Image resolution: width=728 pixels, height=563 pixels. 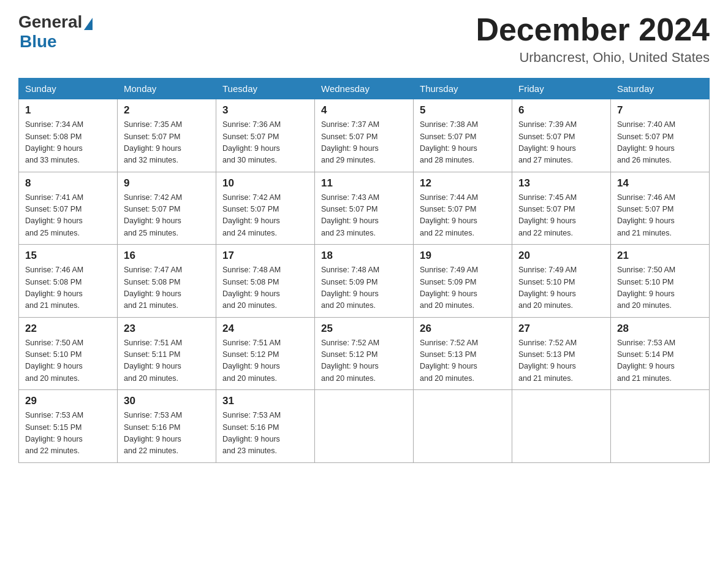 What do you see at coordinates (68, 288) in the screenshot?
I see `day-info: Sunrise: 7:46 AMSunset: 5:08 PMDaylight:…` at bounding box center [68, 288].